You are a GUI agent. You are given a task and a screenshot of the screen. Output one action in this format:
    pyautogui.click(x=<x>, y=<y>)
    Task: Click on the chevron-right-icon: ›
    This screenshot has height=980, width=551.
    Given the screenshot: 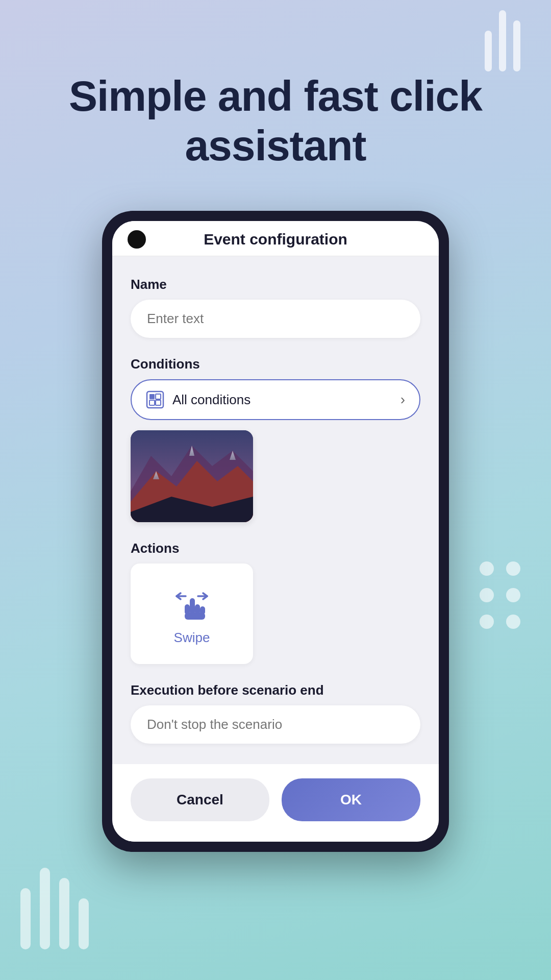 What is the action you would take?
    pyautogui.click(x=403, y=400)
    